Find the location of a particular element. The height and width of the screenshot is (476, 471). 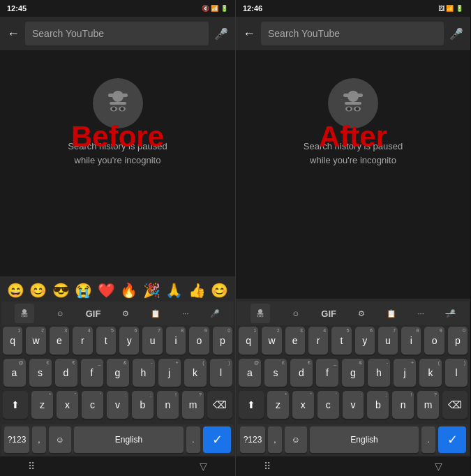

key-l-after: l) is located at coordinates (456, 373).